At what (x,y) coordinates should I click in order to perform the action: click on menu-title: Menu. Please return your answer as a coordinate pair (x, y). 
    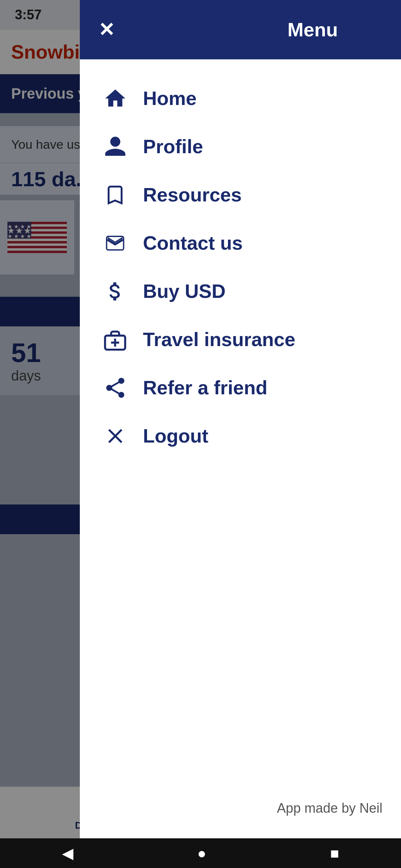
    Looking at the image, I should click on (313, 30).